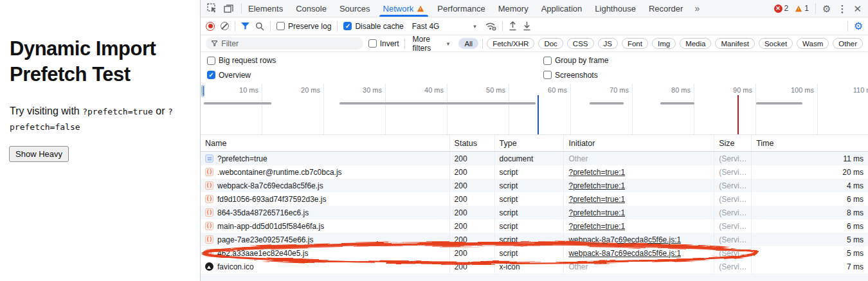 This screenshot has height=281, width=868. Describe the element at coordinates (669, 90) in the screenshot. I see `overview-tick-label: 80 ms` at that location.